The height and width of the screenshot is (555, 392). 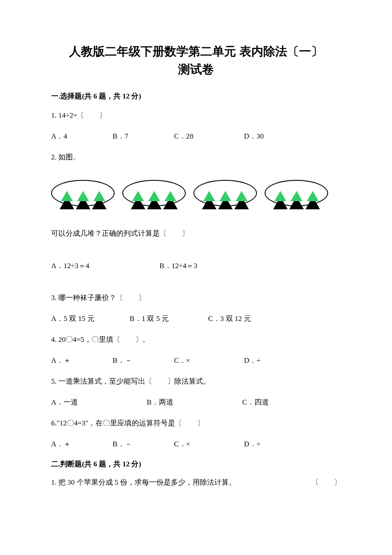 I want to click on question-1-options: A．4 B．7 C．28 D．30, so click(x=196, y=136).